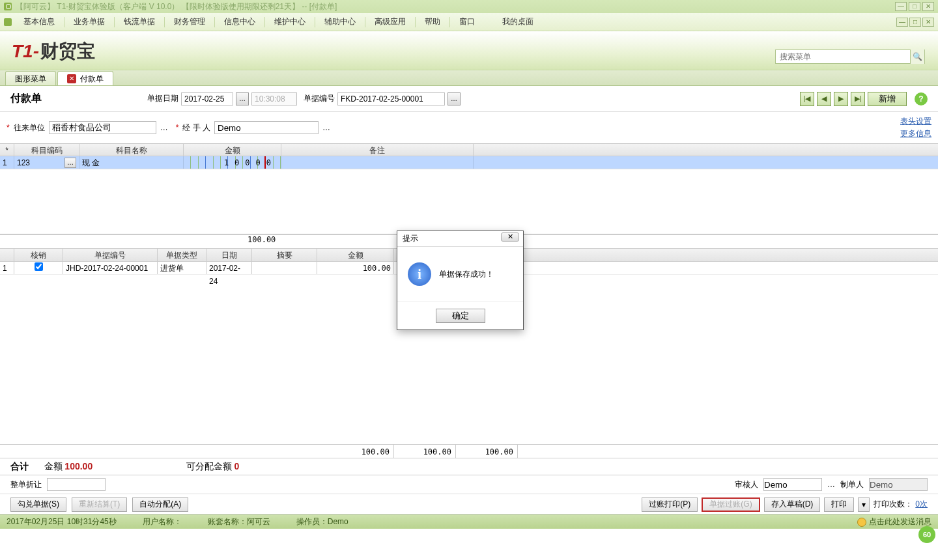 The image size is (938, 560). What do you see at coordinates (70, 163) in the screenshot?
I see `subject-picker-button: …` at bounding box center [70, 163].